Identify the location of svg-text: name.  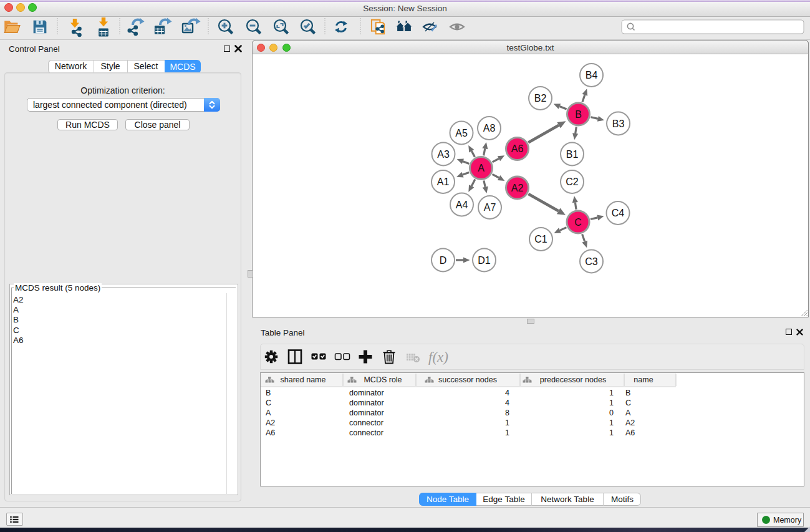
(644, 380).